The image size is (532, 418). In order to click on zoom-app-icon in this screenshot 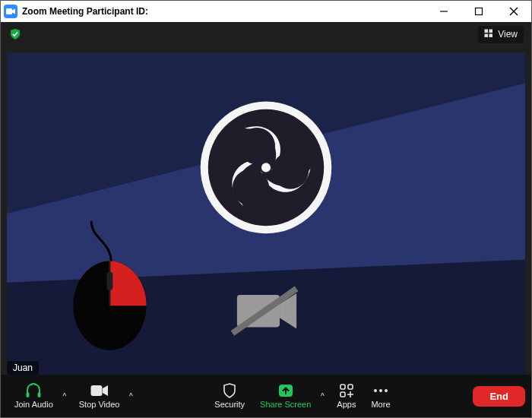, I will do `click(11, 11)`.